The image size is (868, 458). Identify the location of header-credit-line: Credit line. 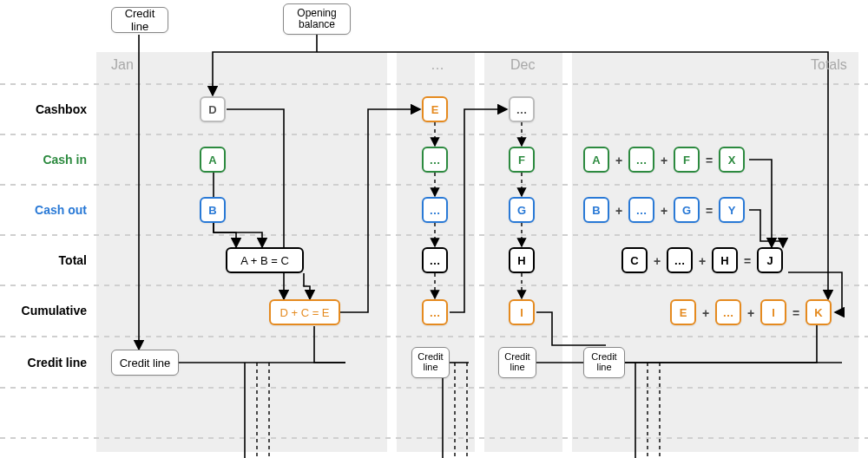
(140, 20).